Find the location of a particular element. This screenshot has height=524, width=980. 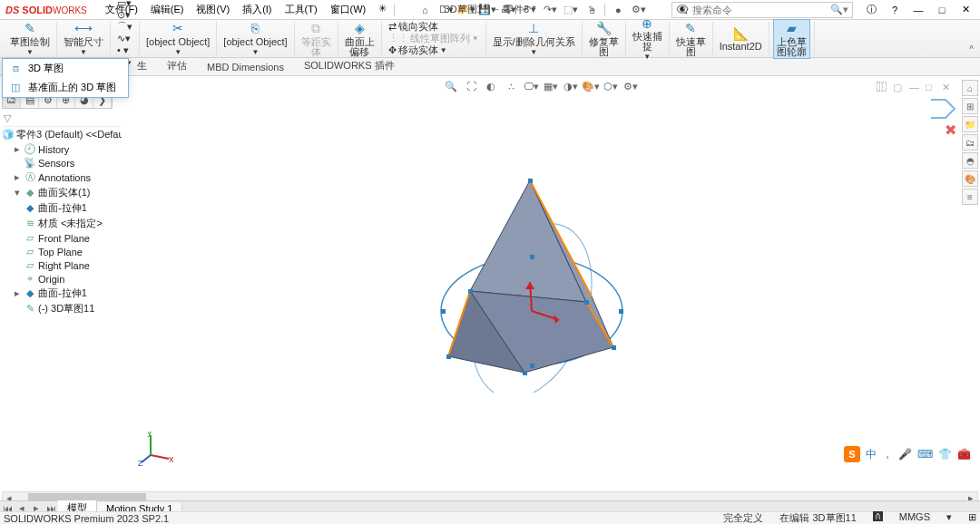

tree-right-plane: ▱Right Plane is located at coordinates (62, 265).